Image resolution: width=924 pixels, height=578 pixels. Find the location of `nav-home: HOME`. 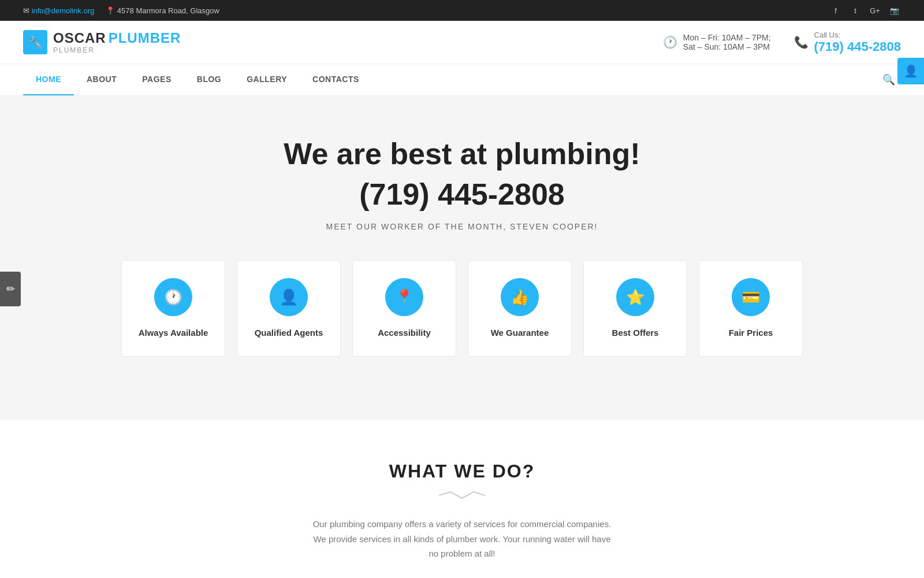

nav-home: HOME is located at coordinates (49, 80).